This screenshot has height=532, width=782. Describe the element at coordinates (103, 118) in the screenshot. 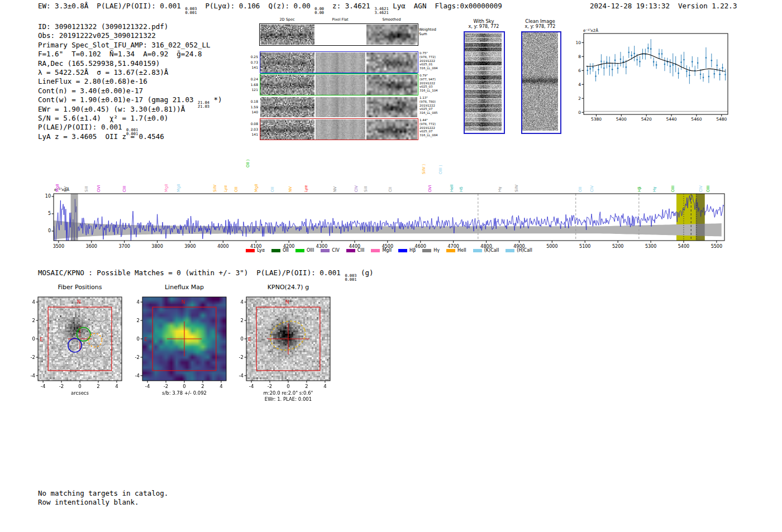

I see `text-segment: S/N = 5.6(±1.4) χ² = 1.7(±0.0)` at that location.